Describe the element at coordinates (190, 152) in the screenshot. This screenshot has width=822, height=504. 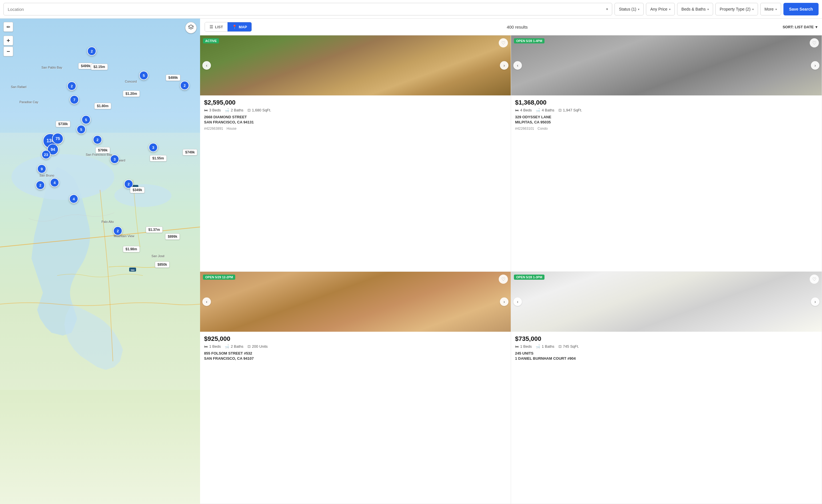
I see `price-tag-marker: $749k` at that location.